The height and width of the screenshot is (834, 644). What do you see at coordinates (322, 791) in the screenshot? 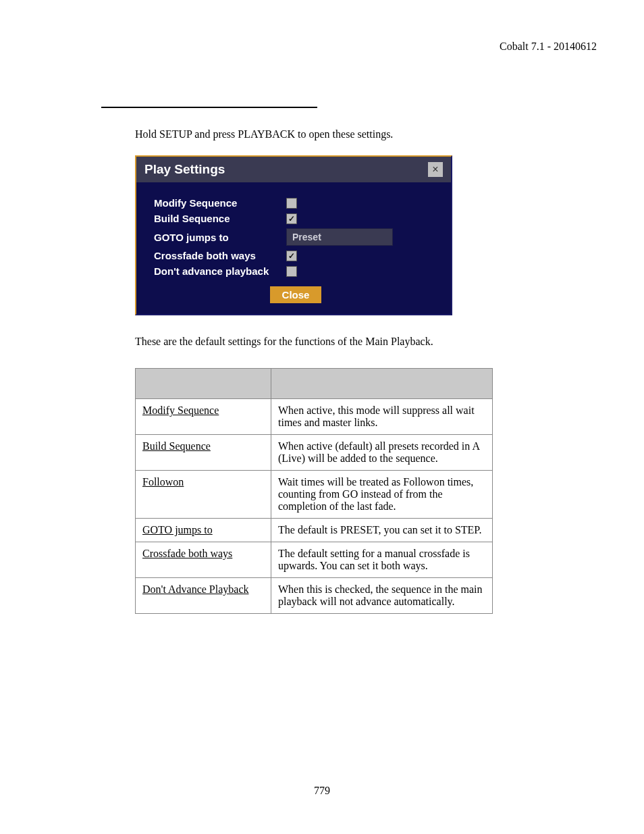
I see `page-number: 779` at bounding box center [322, 791].